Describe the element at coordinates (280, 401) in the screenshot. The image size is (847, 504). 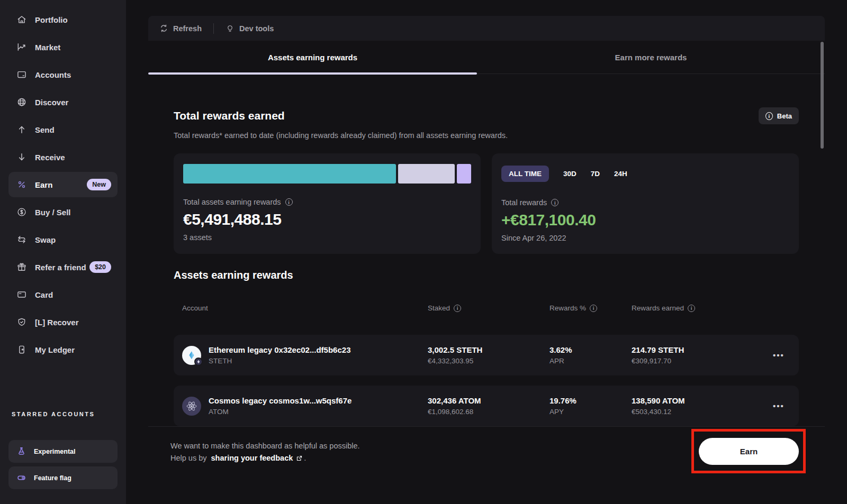
I see `account-name: Cosmos legacy cosmos1w...w5qsf67e` at that location.